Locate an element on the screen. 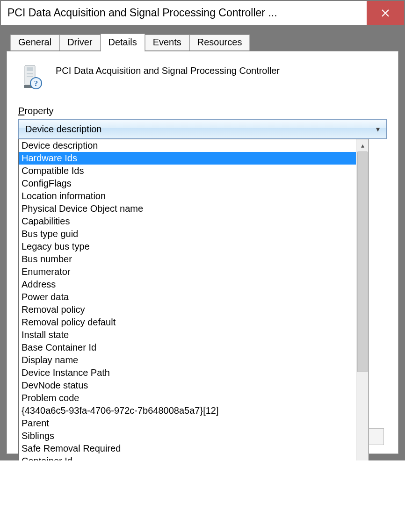 The image size is (405, 532). dropdown-item: Parent is located at coordinates (187, 424).